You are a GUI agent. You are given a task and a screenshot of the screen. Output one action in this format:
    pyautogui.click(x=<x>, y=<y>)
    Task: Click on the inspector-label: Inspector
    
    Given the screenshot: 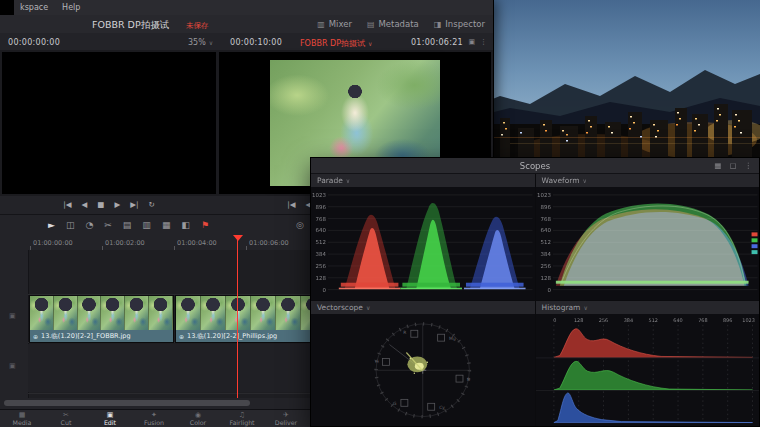 What is the action you would take?
    pyautogui.click(x=465, y=24)
    